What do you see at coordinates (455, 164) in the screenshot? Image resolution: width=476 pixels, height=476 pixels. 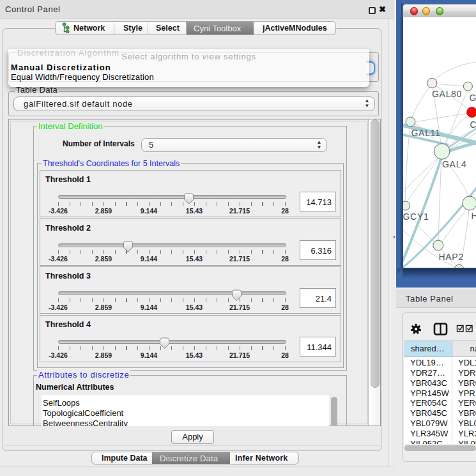 I see `svg-text: GAL4` at bounding box center [455, 164].